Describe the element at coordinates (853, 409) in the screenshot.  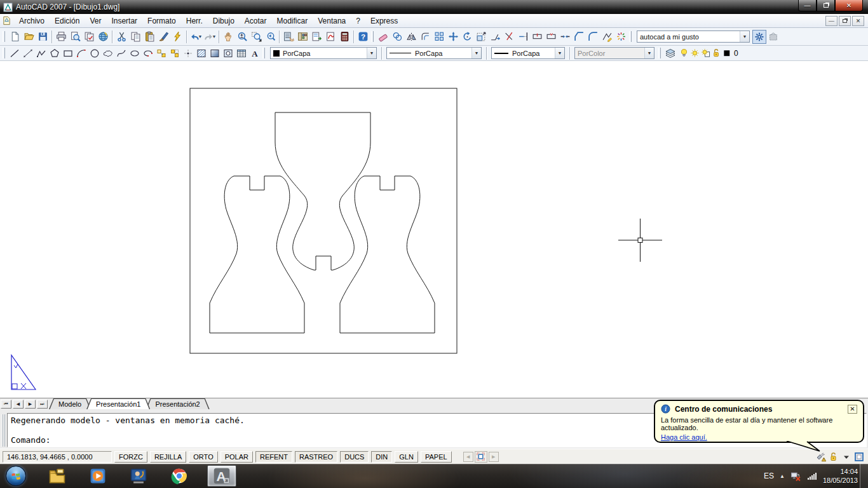
I see `balloon-close-icon: ✕` at that location.